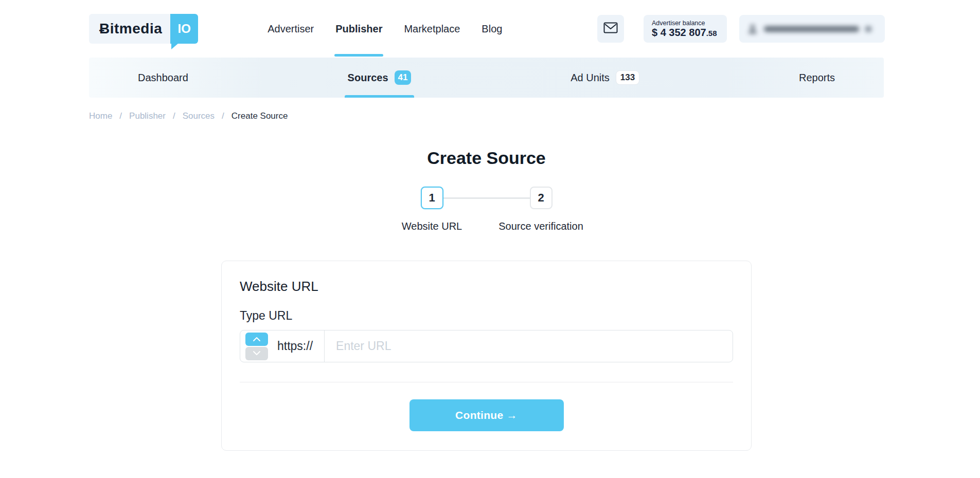 The height and width of the screenshot is (478, 980). Describe the element at coordinates (487, 415) in the screenshot. I see `continue-button: Continue →` at that location.